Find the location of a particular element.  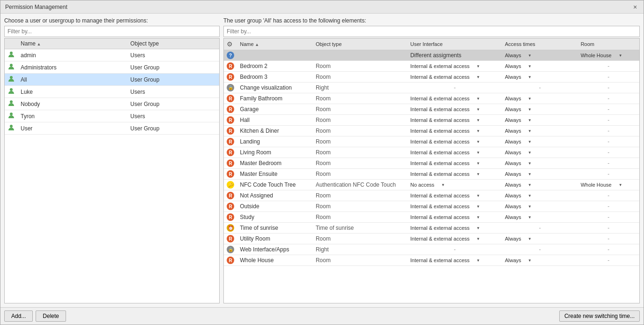

right-table-row: RNot AssignedRoomInternal & external acc… is located at coordinates (432, 196).